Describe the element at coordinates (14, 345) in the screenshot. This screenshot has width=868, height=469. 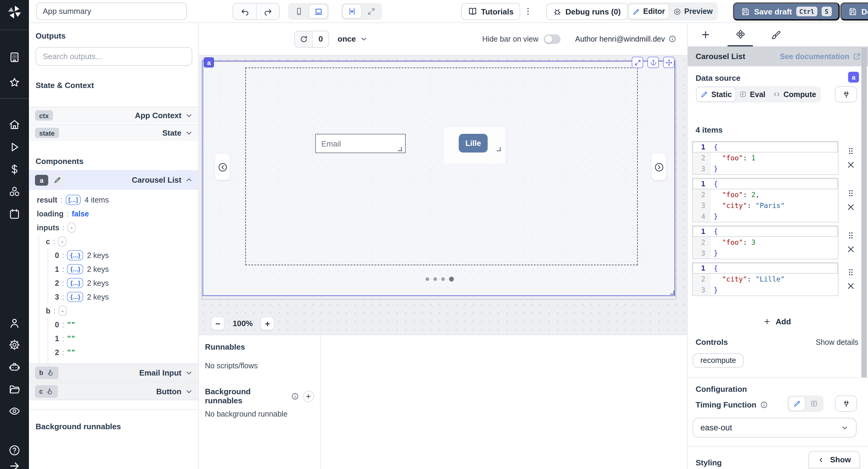
I see `gear-icon` at that location.